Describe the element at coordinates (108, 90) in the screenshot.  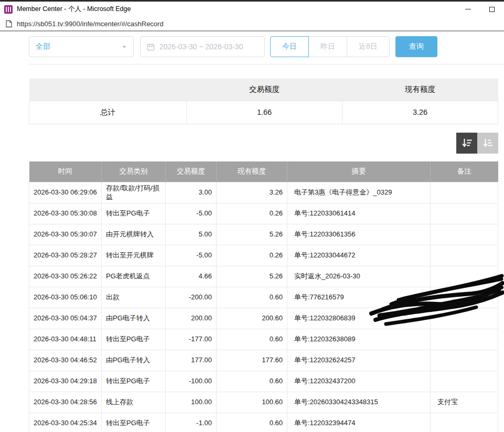
I see `summary-col-blank` at that location.